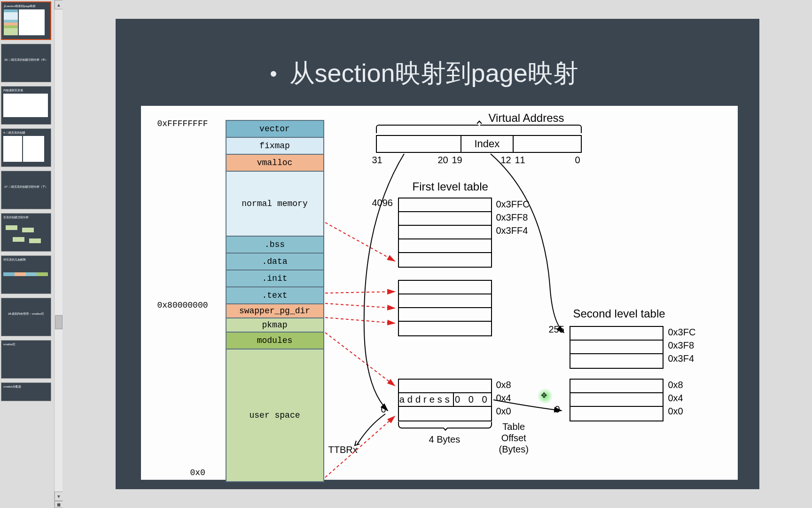 The image size is (812, 508). Describe the element at coordinates (26, 190) in the screenshot. I see `slide-thumb-5: 27 二级页表的创建过程分析（下）` at that location.